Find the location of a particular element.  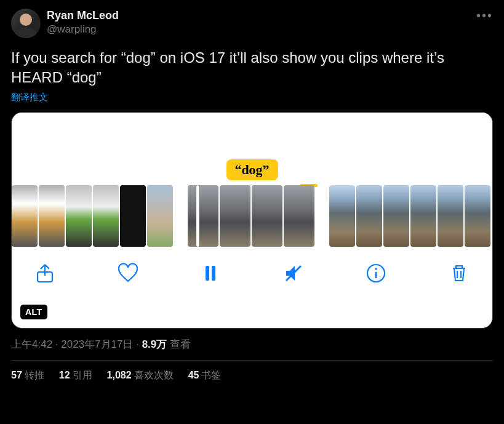

caption-tag: “dog” is located at coordinates (252, 170).